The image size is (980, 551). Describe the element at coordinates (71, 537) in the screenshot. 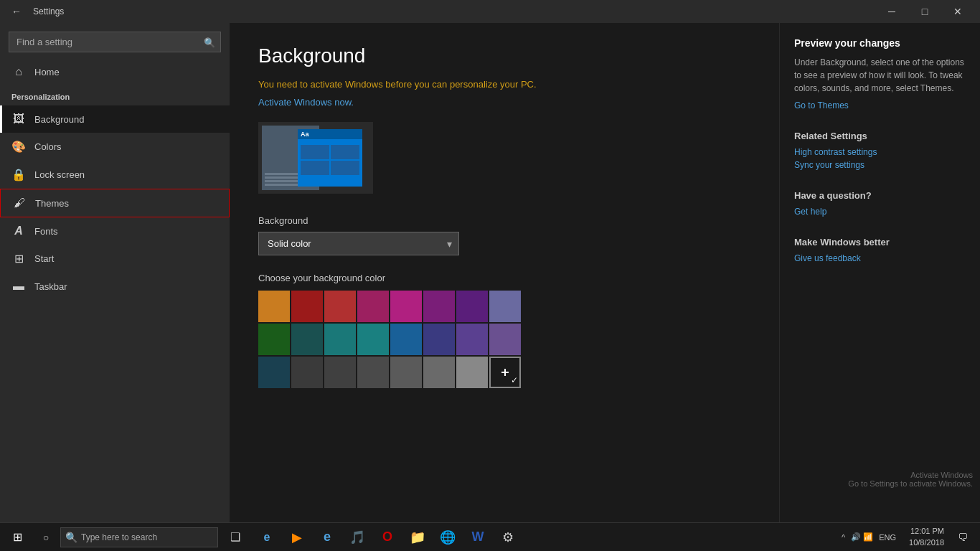

I see `taskbar-search-icon: 🔍` at that location.